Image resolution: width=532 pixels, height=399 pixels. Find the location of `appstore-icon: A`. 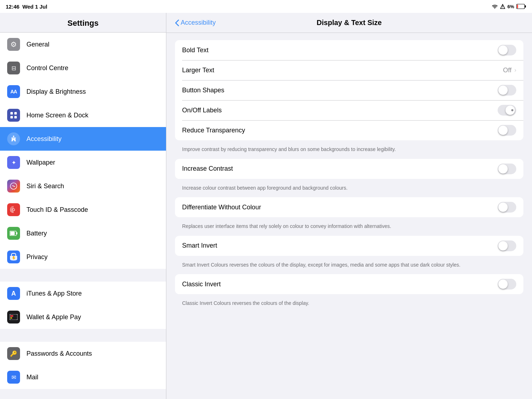

appstore-icon: A is located at coordinates (14, 293).